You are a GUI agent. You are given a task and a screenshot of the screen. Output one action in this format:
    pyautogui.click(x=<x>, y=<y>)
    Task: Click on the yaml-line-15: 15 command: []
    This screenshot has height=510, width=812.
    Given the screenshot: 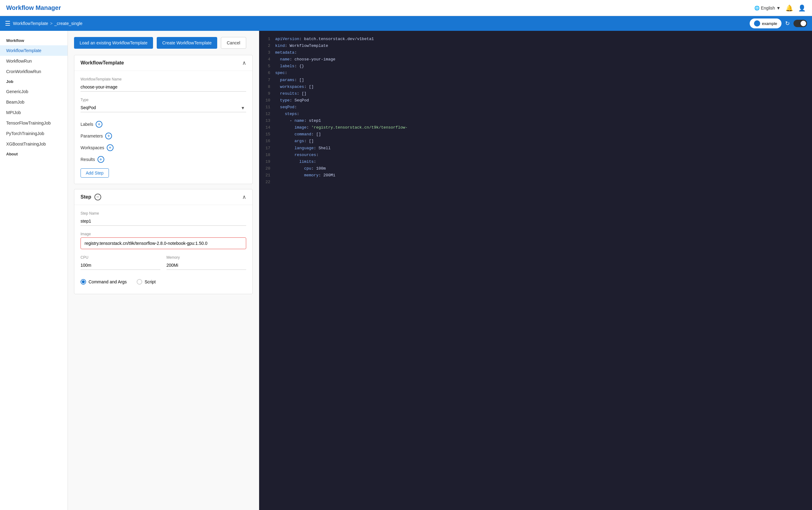 What is the action you would take?
    pyautogui.click(x=535, y=134)
    